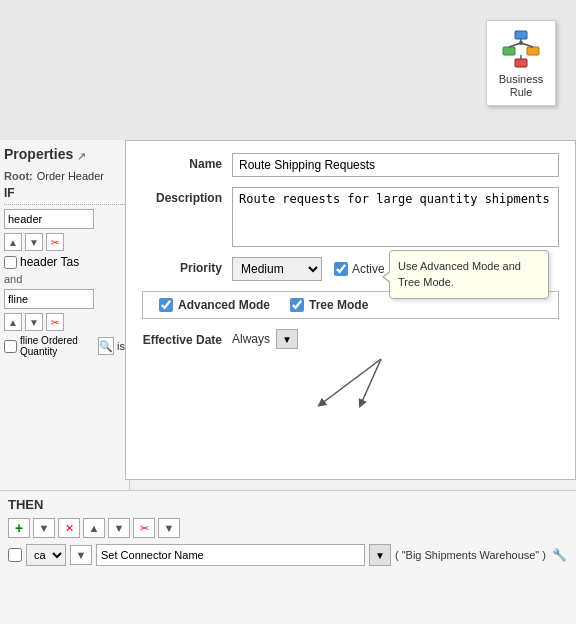 This screenshot has height=624, width=576. I want to click on name-input, so click(396, 165).